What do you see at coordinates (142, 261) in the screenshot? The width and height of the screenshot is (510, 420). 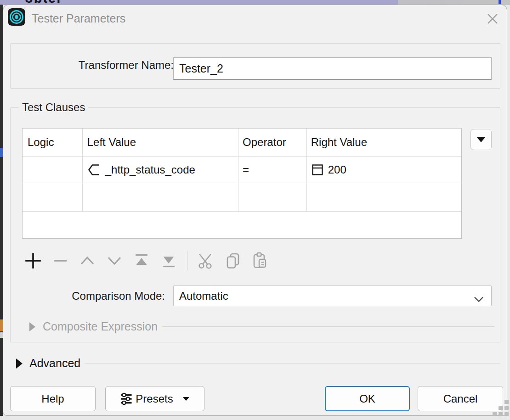 I see `move-to-top-button` at bounding box center [142, 261].